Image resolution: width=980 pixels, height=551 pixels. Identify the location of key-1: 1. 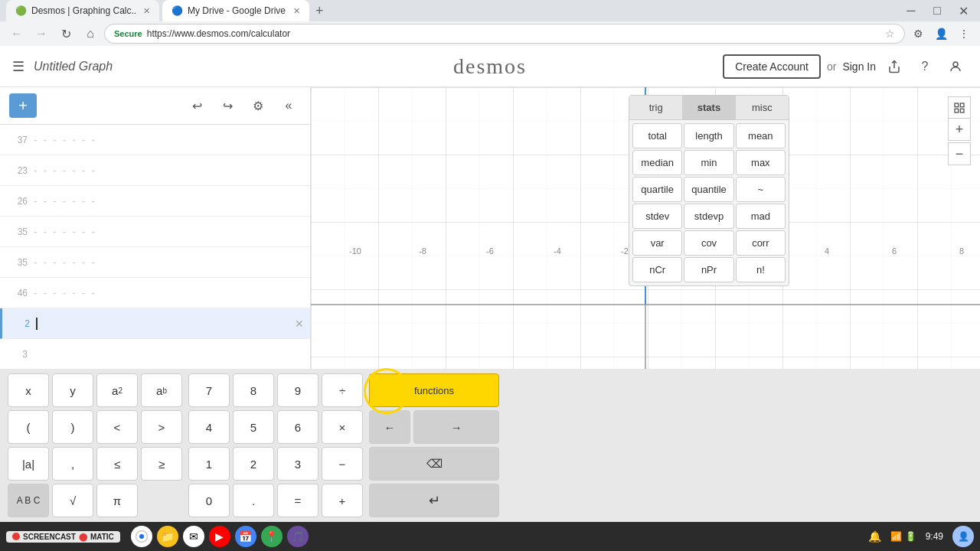
(209, 464).